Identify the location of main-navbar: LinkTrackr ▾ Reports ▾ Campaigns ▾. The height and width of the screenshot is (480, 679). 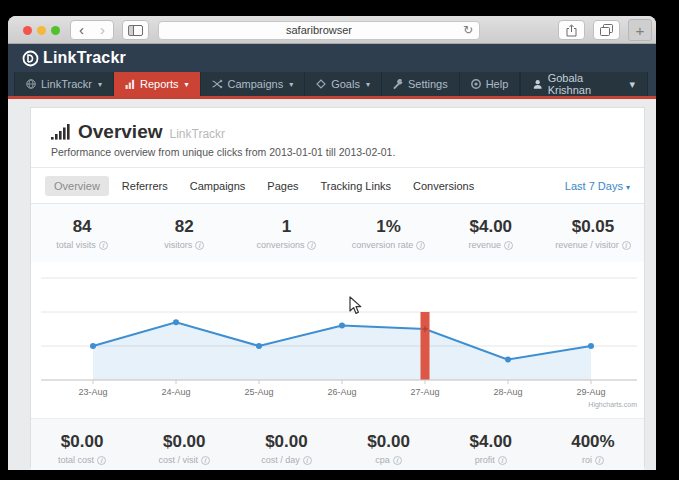
(332, 86).